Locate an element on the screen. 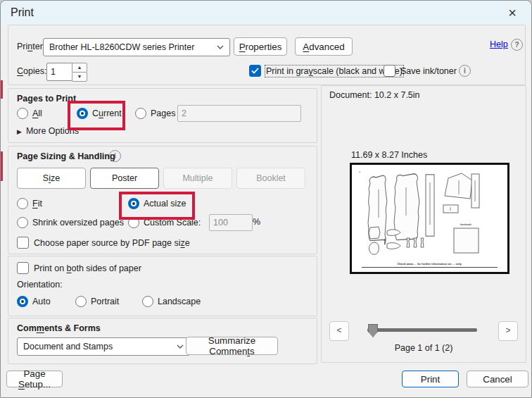 The image size is (532, 398). pages-to-print-group: Pages to Print All Current Pages 2 ▶More… is located at coordinates (163, 116).